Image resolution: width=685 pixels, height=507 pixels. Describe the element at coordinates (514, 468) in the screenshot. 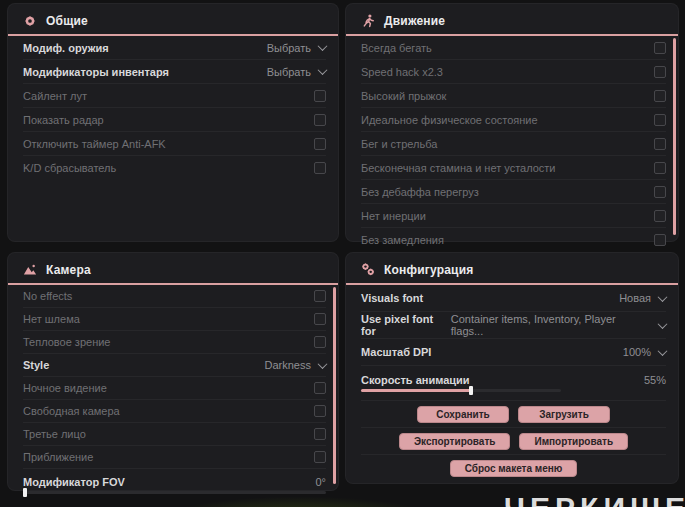

I see `action-button: Сброс макета меню` at that location.